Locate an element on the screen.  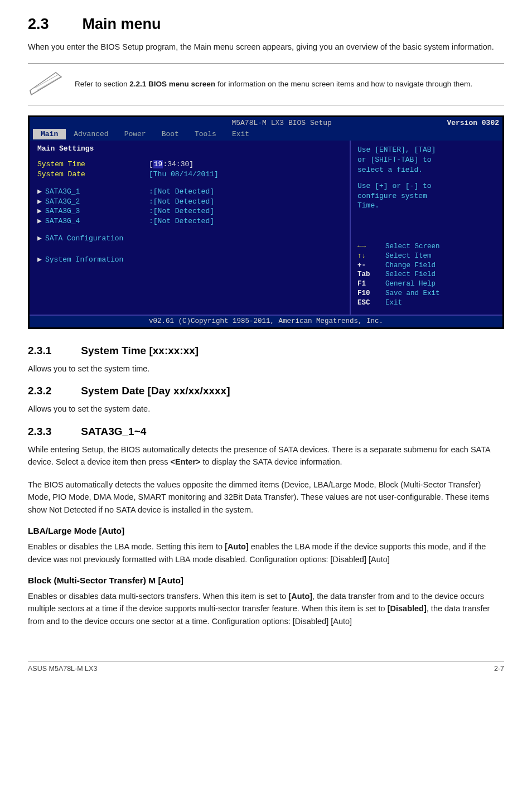
help-line: Use [+] or [-] to is located at coordinates (427, 186).